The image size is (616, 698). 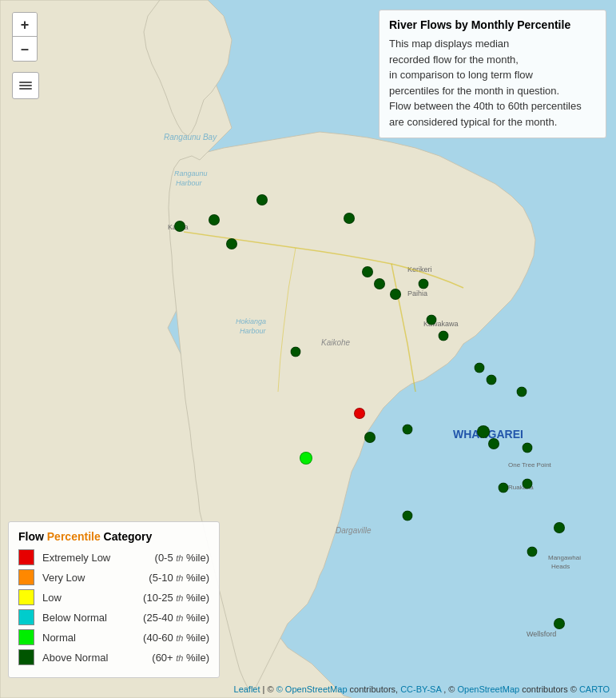 I want to click on legend-item-range: (5-10 th %ile), so click(x=179, y=577).